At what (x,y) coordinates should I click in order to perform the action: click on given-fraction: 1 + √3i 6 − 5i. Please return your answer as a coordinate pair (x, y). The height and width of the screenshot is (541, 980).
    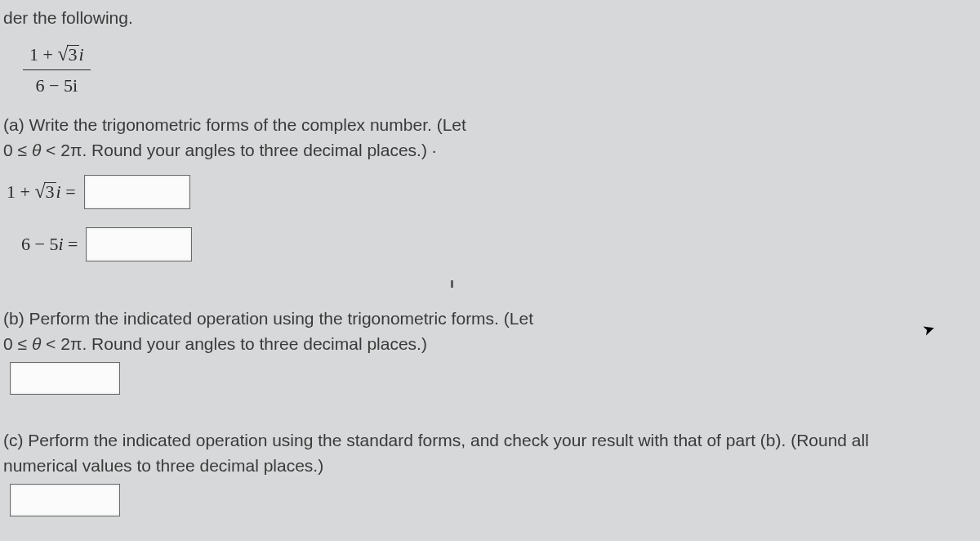
    Looking at the image, I should click on (57, 70).